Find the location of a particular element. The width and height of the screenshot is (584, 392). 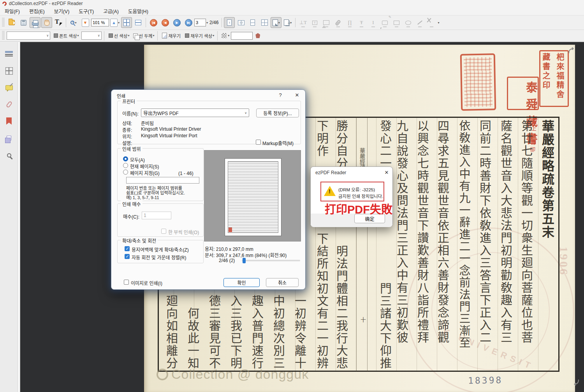

help-button: ? is located at coordinates (280, 95).